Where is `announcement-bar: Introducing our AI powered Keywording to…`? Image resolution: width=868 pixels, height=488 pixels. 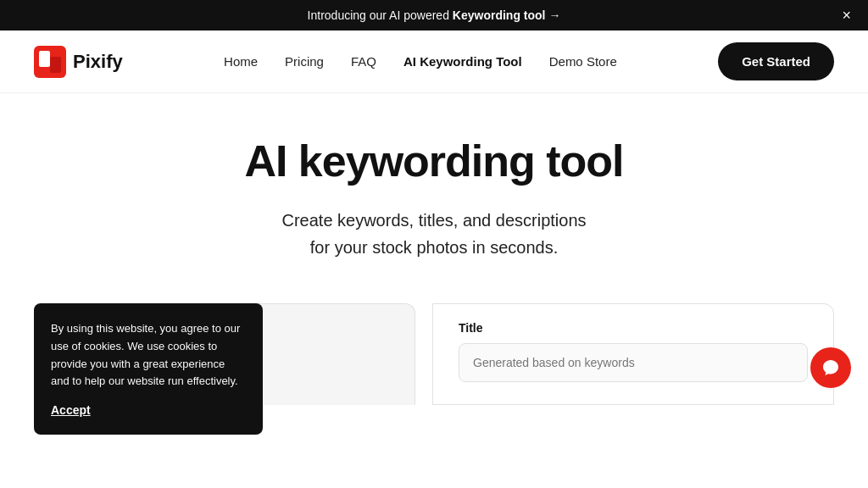 announcement-bar: Introducing our AI powered Keywording to… is located at coordinates (434, 15).